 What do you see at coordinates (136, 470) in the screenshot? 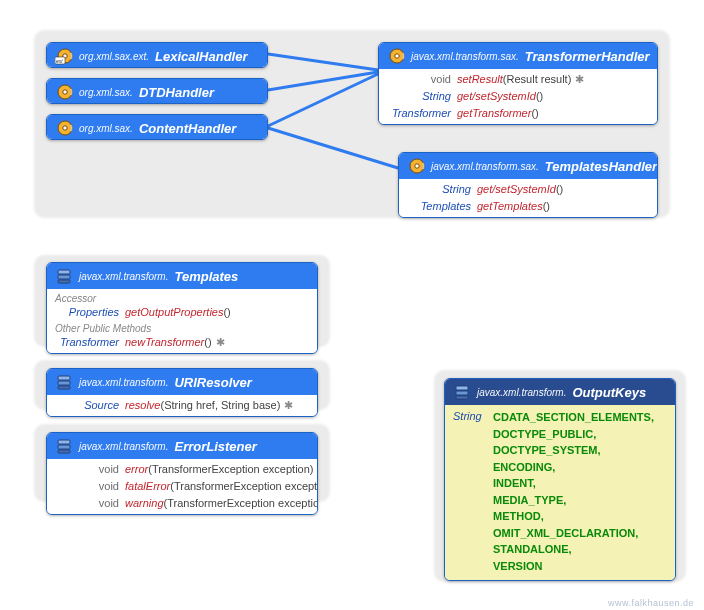
I see `method-name: error` at bounding box center [136, 470].